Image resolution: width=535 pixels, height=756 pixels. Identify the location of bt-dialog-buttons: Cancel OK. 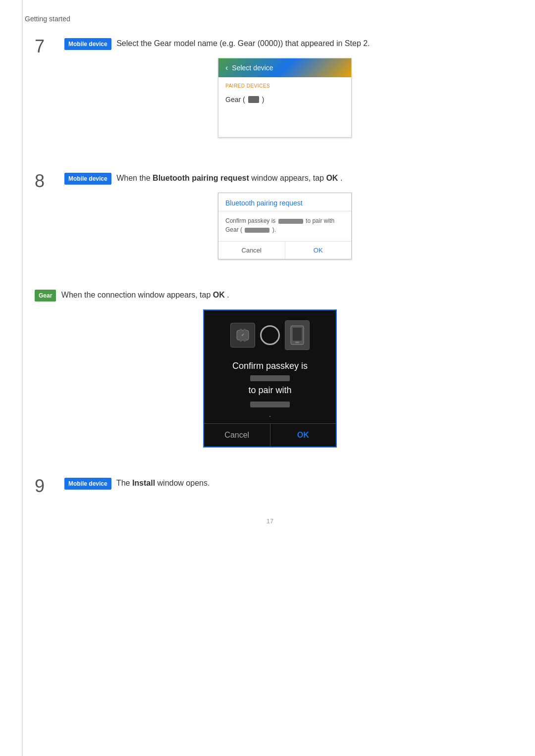
(285, 250).